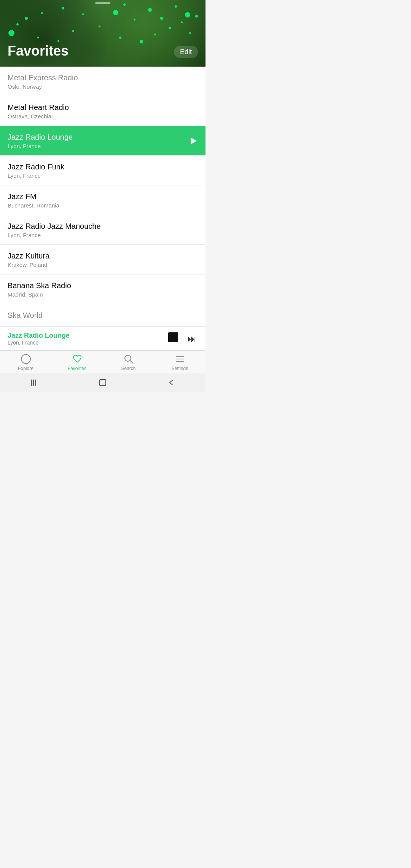 This screenshot has width=411, height=868. I want to click on station-item: Jazz Radio LoungeLyon, France, so click(103, 141).